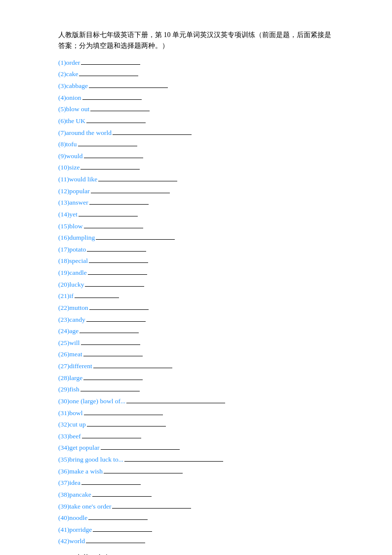 This screenshot has width=392, height=555. I want to click on q35: (35)bring good luck to..., so click(196, 460).